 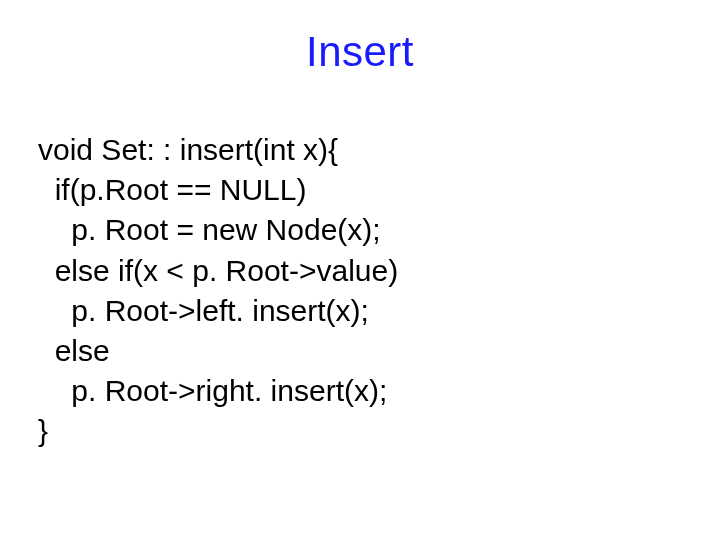 I want to click on code-line: else, so click(x=74, y=350).